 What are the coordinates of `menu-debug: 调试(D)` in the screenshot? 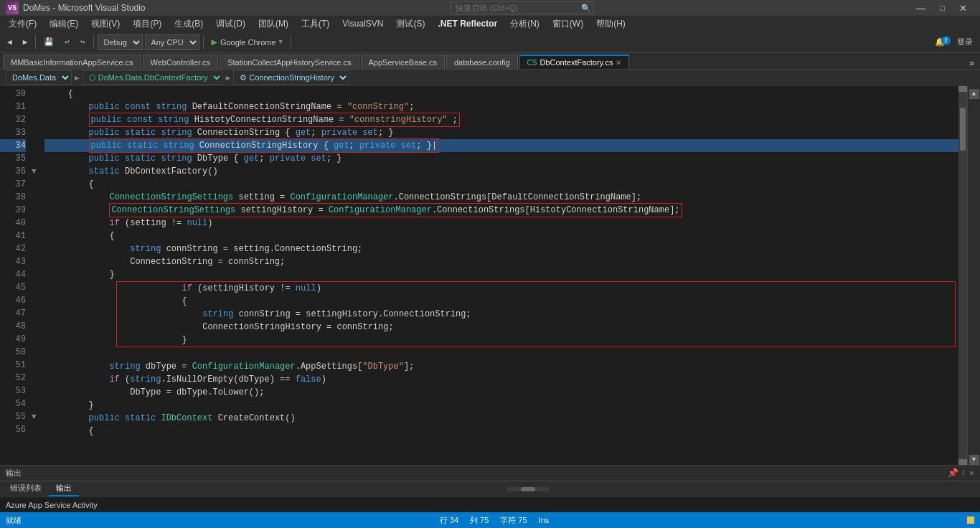 It's located at (231, 24).